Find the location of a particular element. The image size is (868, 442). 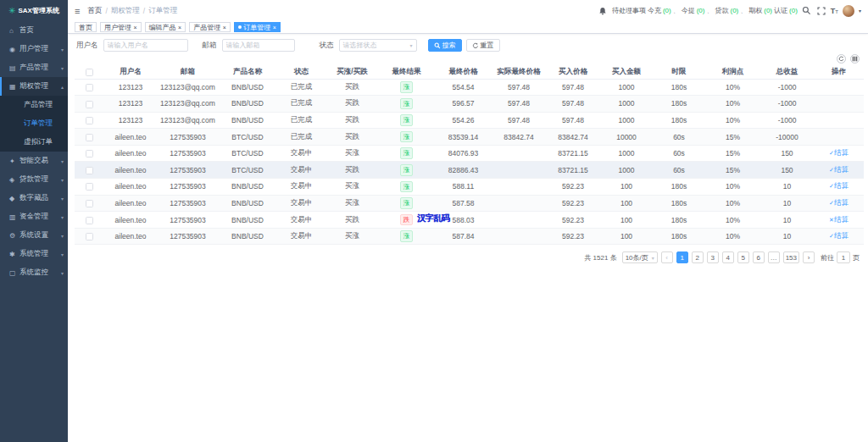

next-page-button: › is located at coordinates (809, 257).